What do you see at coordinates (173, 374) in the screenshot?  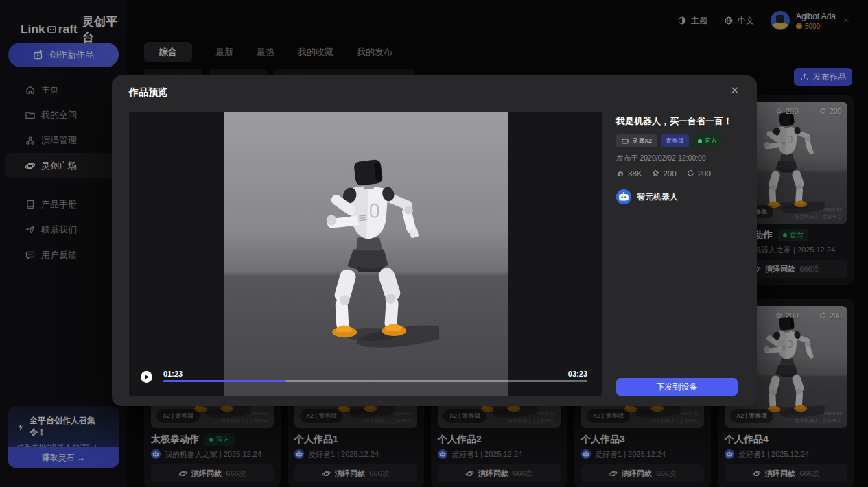 I see `current-time: 01:23` at bounding box center [173, 374].